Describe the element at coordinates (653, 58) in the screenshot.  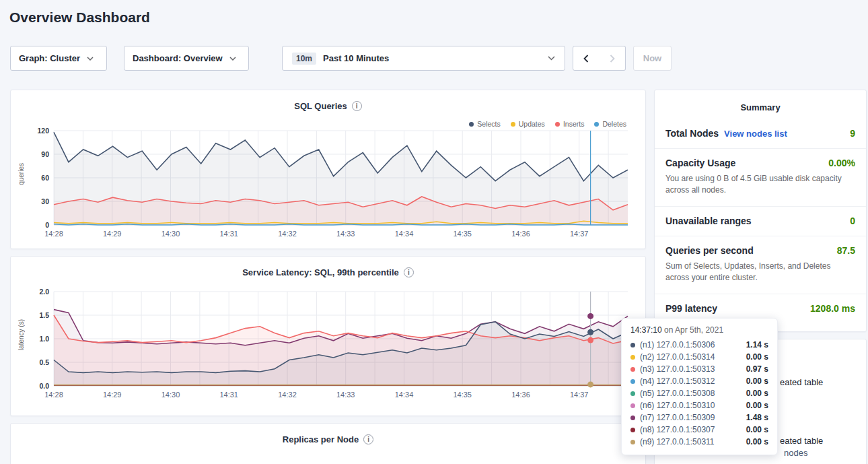
I see `now-button: Now` at that location.